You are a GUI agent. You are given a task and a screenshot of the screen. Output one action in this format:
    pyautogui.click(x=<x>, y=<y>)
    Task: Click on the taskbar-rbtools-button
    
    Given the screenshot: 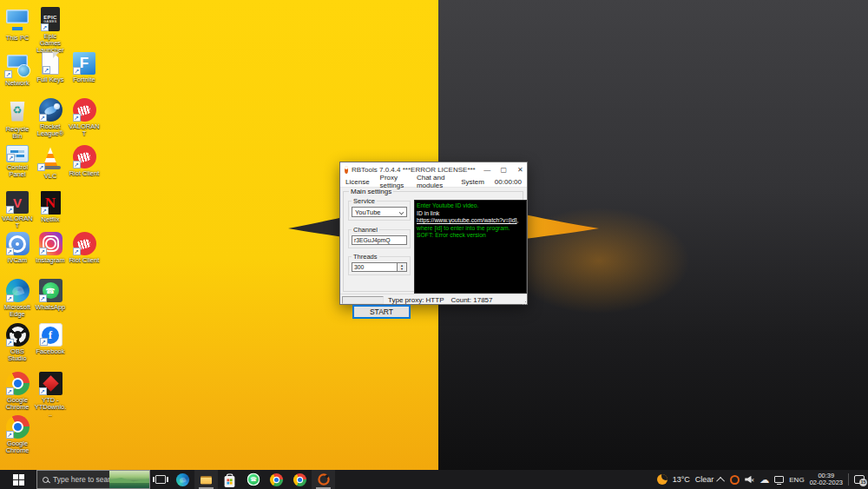 What is the action you would take?
    pyautogui.click(x=323, y=479)
    